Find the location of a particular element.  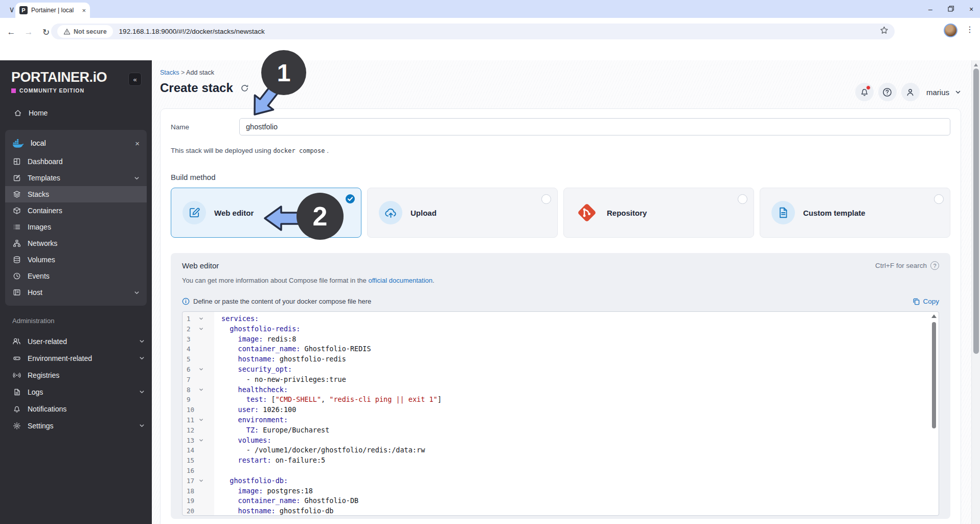

code-line: 8 healthcheck: is located at coordinates (560, 390).